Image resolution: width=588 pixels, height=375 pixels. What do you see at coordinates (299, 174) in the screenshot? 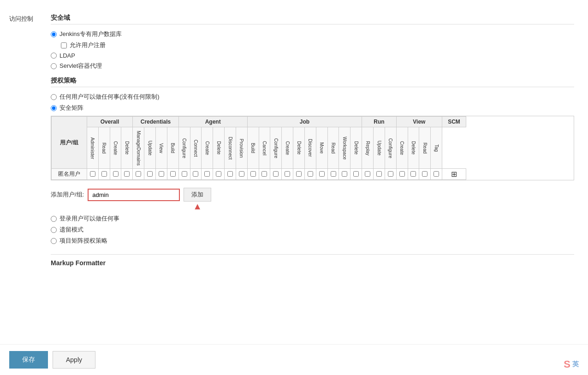
I see `anon-delete-job-cell` at bounding box center [299, 174].